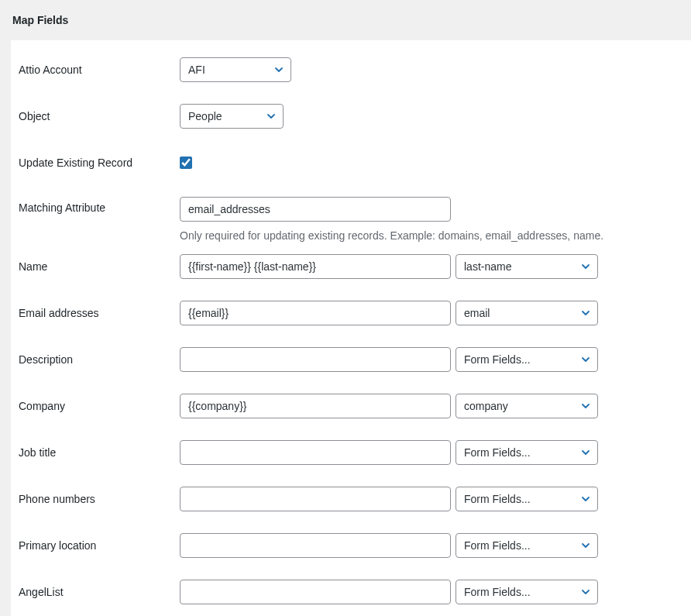 This screenshot has height=616, width=691. I want to click on email-addresses-input, so click(315, 313).